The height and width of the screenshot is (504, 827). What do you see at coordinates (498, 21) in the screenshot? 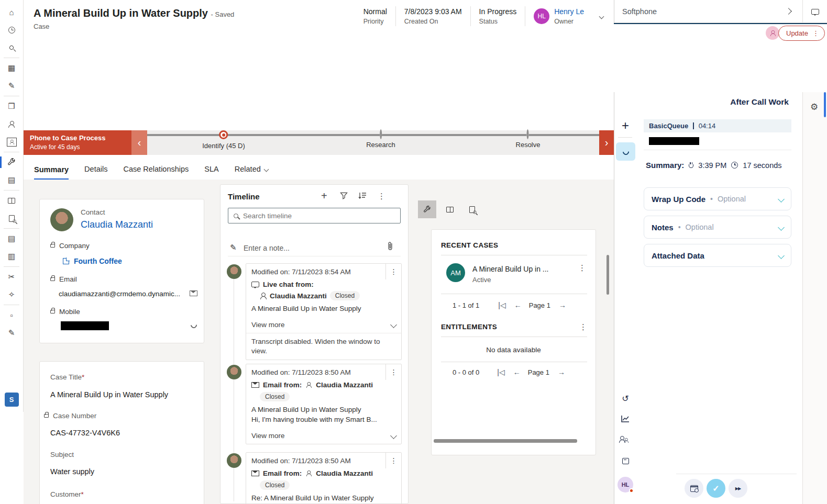
I see `status-label: Status` at bounding box center [498, 21].